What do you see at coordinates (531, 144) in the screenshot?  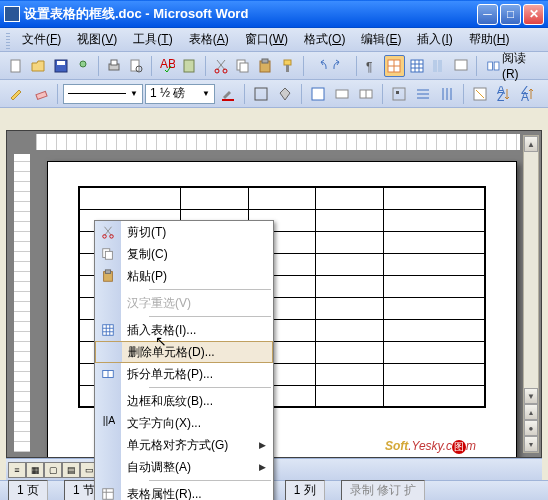 I see `scroll-up-button: ▲` at bounding box center [531, 144].